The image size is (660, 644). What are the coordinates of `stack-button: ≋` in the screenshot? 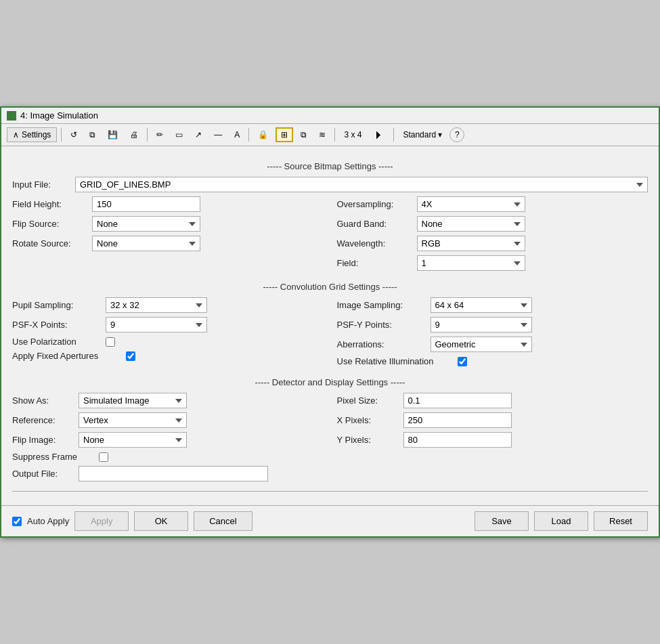 It's located at (322, 135).